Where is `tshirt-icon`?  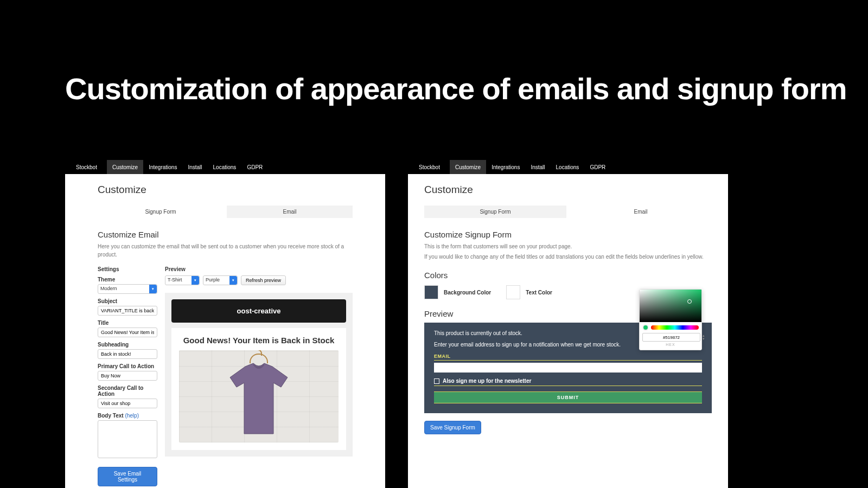 tshirt-icon is located at coordinates (259, 400).